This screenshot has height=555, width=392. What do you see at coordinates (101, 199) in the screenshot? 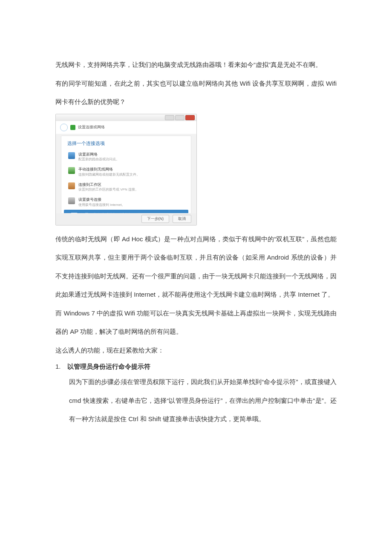
I see `option-title: 设置拨号连接` at bounding box center [101, 199].